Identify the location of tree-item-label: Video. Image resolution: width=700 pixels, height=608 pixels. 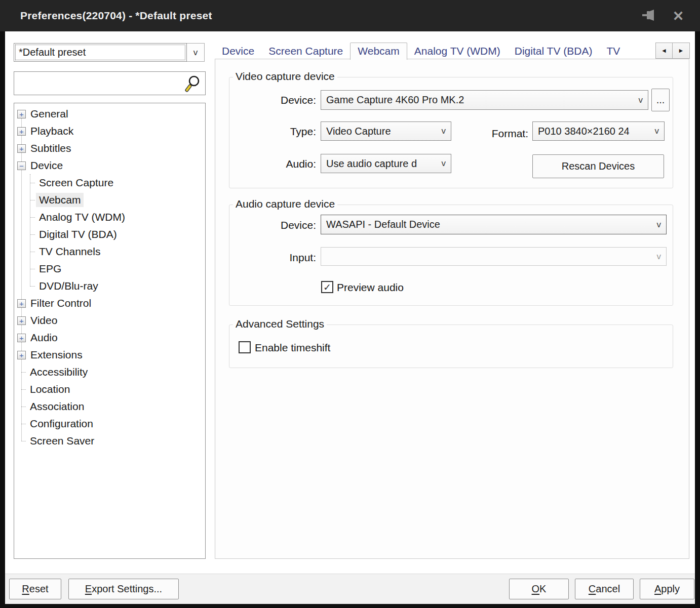
(44, 320).